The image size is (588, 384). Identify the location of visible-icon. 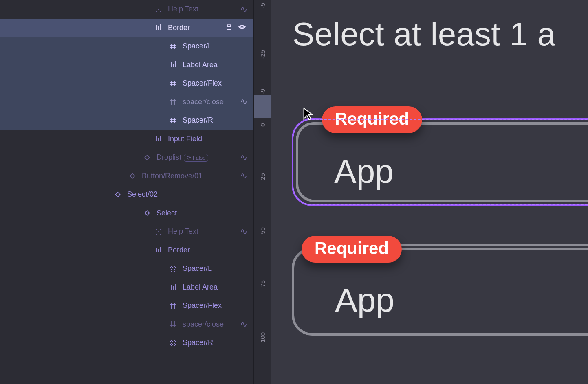
(242, 28).